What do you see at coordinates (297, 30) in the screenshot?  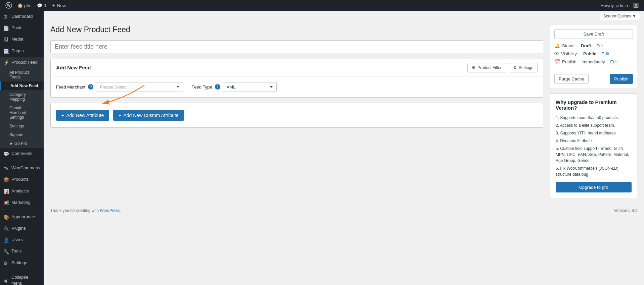 I see `page-title: Add New Product Feed` at bounding box center [297, 30].